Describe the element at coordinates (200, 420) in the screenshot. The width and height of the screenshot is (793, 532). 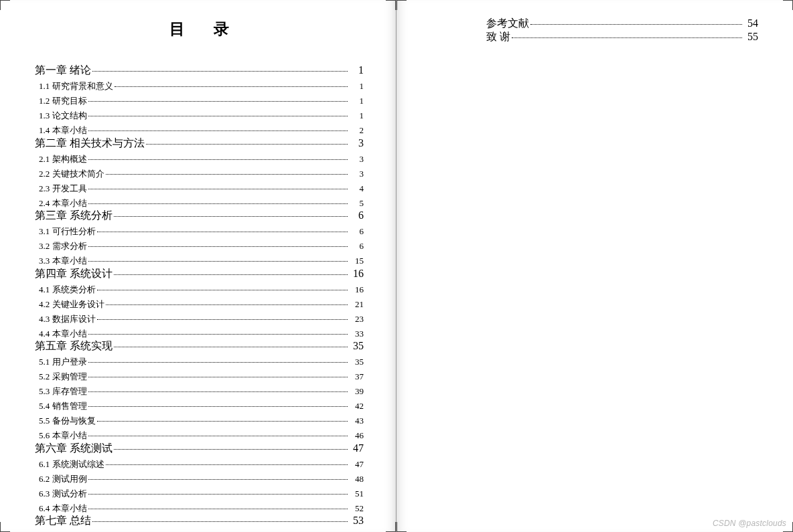
I see `toc-entry: 5.5 备份与恢复43` at that location.